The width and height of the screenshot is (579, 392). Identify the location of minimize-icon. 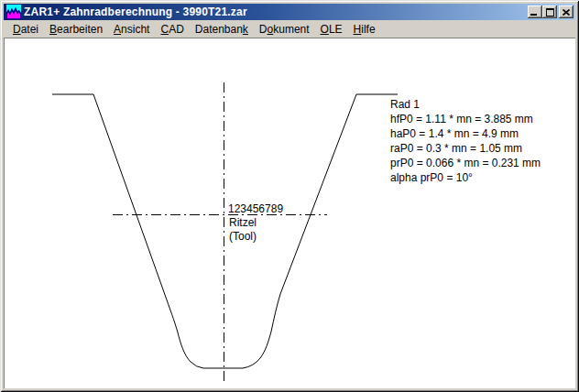
(535, 12).